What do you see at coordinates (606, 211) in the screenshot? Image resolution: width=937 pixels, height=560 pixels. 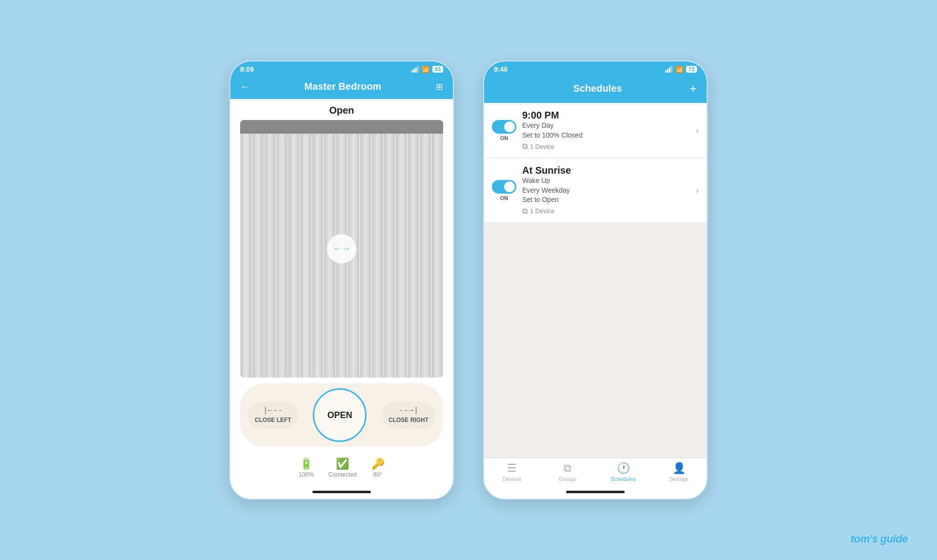 I see `schedule-device-2: ⧉ 1 Device` at bounding box center [606, 211].